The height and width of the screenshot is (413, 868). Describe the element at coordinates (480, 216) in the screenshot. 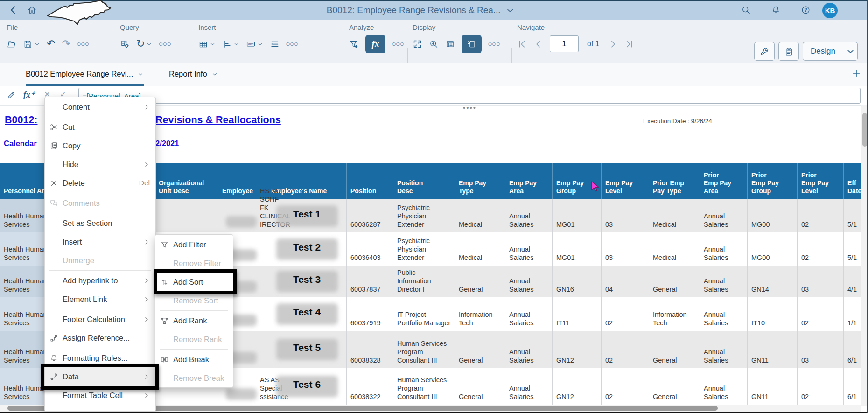

I see `cell-ptype: Medical` at that location.